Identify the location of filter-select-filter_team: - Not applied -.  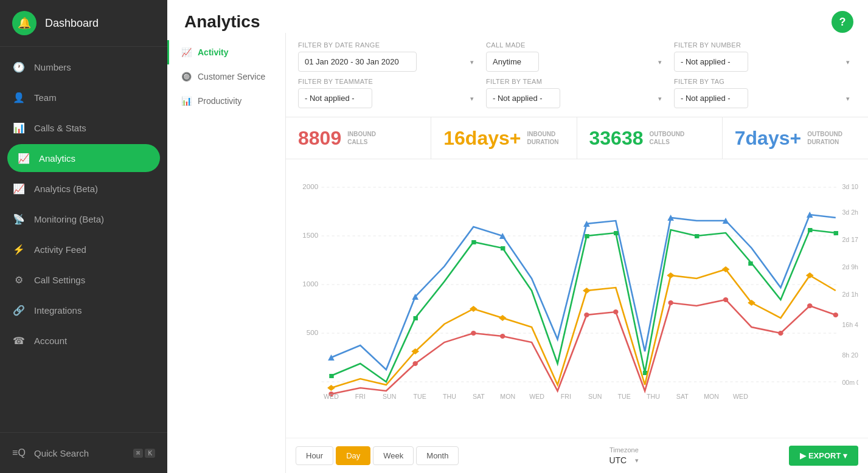
(523, 98).